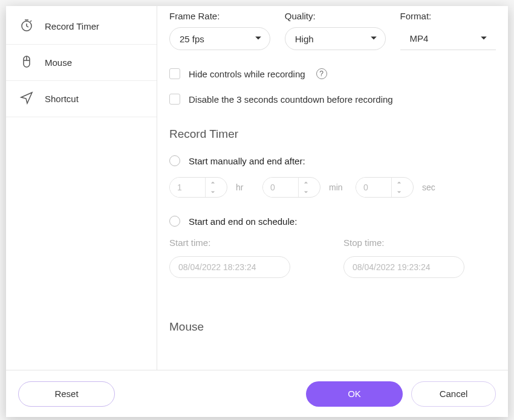 The width and height of the screenshot is (514, 420). I want to click on mouse-section-title: Mouse, so click(333, 327).